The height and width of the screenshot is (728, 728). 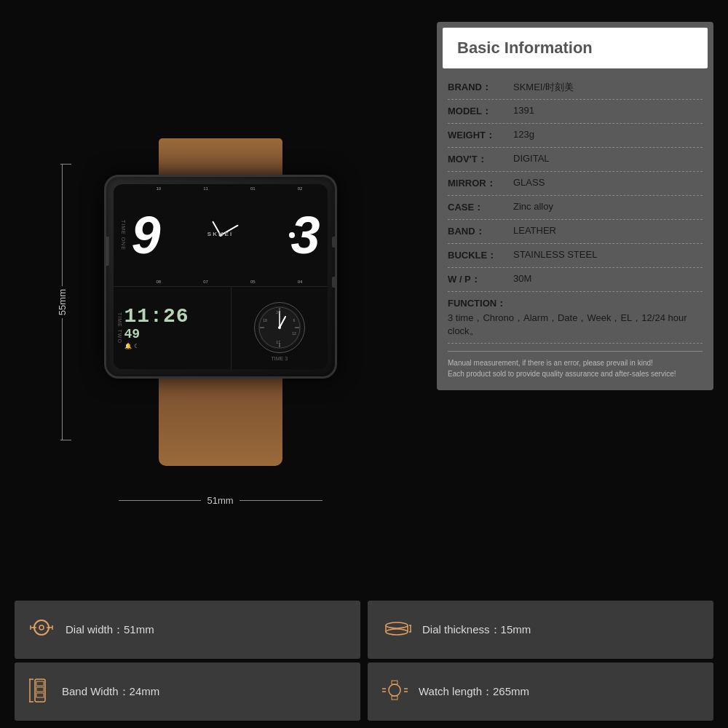 What do you see at coordinates (524, 111) in the screenshot?
I see `model-value: 1391` at bounding box center [524, 111].